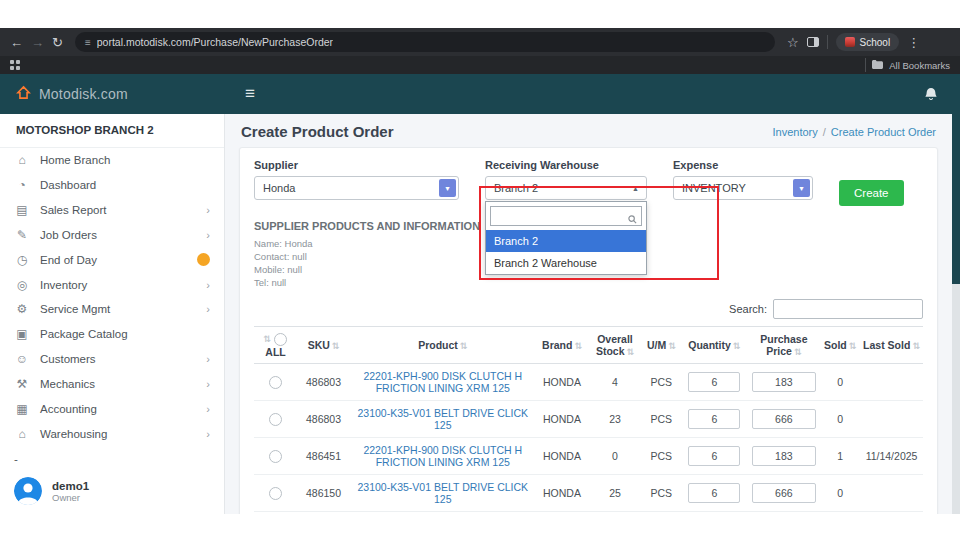 This screenshot has width=960, height=540. Describe the element at coordinates (356, 165) in the screenshot. I see `supplier-label: Supplier` at that location.